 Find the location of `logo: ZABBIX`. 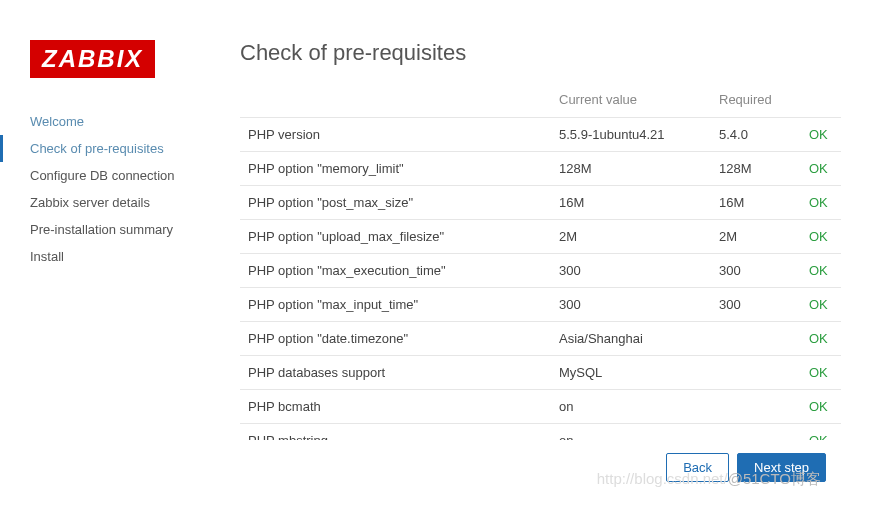

logo: ZABBIX is located at coordinates (92, 59).